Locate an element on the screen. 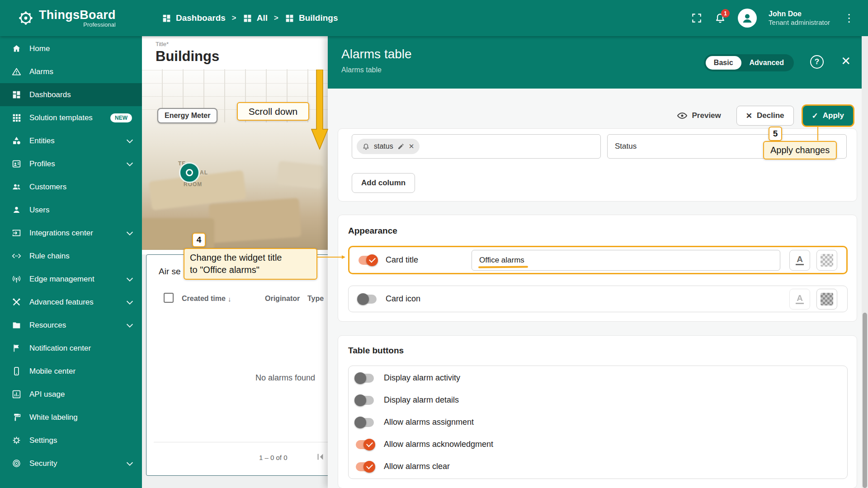  thingsboard-logo: ThingsBoard Professional is located at coordinates (71, 18).